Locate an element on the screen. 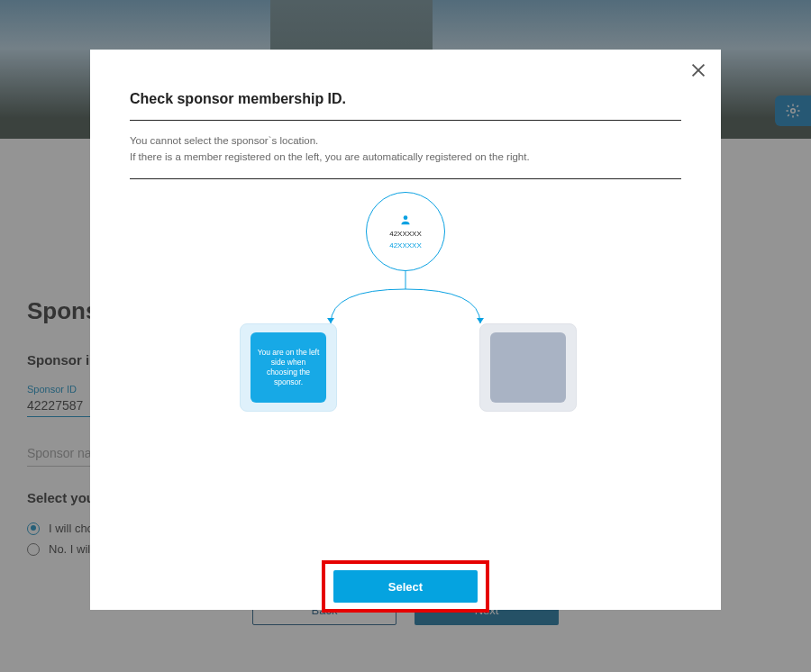  close-icon is located at coordinates (698, 70).